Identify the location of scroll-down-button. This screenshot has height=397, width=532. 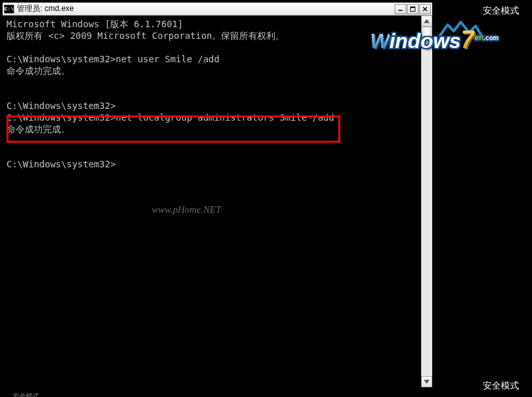
(426, 381).